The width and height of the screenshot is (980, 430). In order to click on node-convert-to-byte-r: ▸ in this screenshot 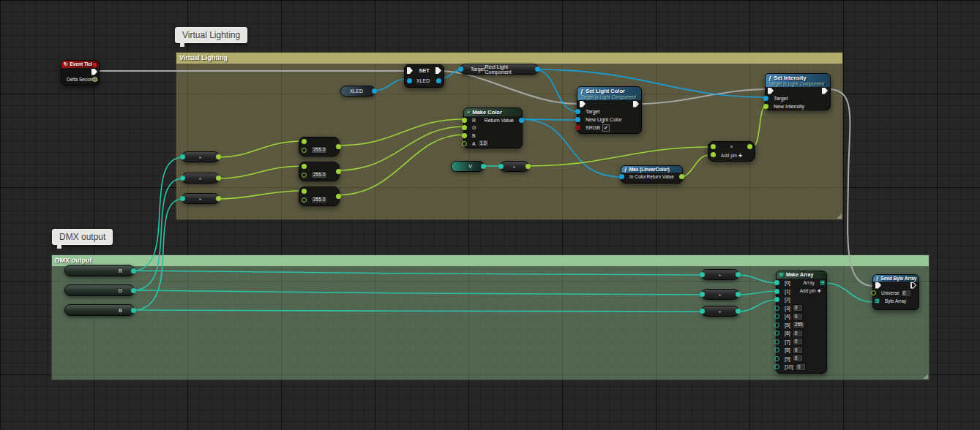, I will do `click(720, 275)`.